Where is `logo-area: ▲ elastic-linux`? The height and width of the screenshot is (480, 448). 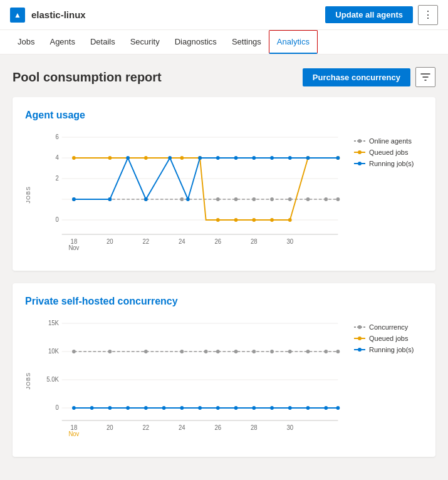
logo-area: ▲ elastic-linux is located at coordinates (48, 15).